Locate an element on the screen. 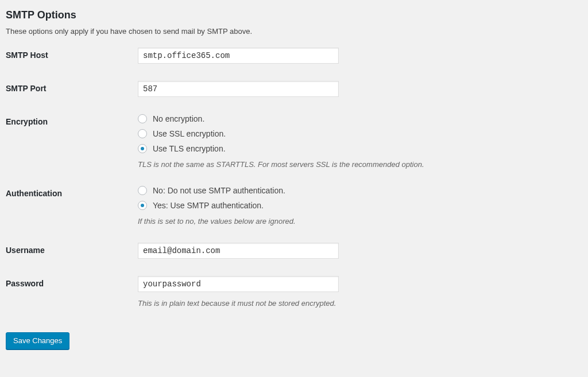  authentication-option-yes: Yes: Use SMTP authentication. is located at coordinates (357, 205).